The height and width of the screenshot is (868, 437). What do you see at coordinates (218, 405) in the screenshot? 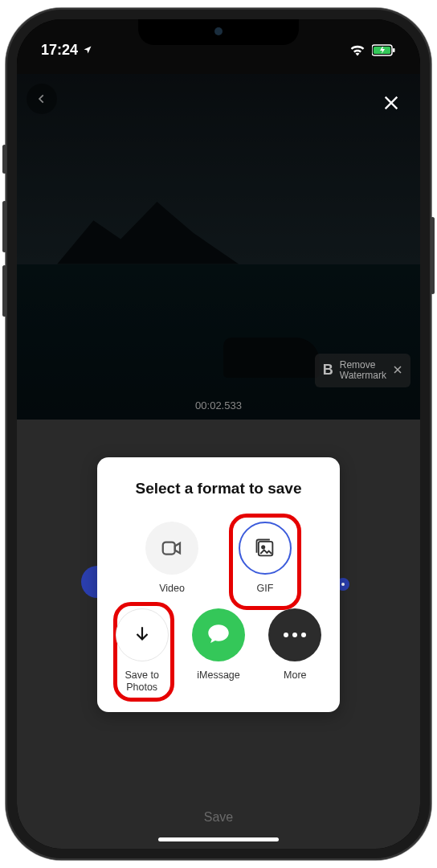
I see `video-timestamp: 00:02.533` at bounding box center [218, 405].